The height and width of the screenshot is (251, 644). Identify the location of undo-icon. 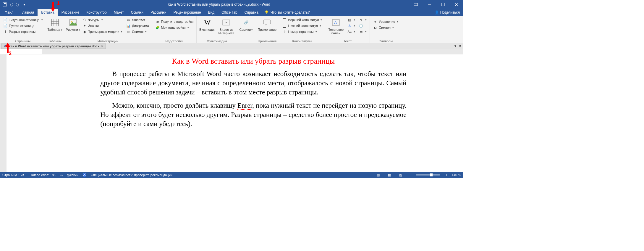
(11, 4).